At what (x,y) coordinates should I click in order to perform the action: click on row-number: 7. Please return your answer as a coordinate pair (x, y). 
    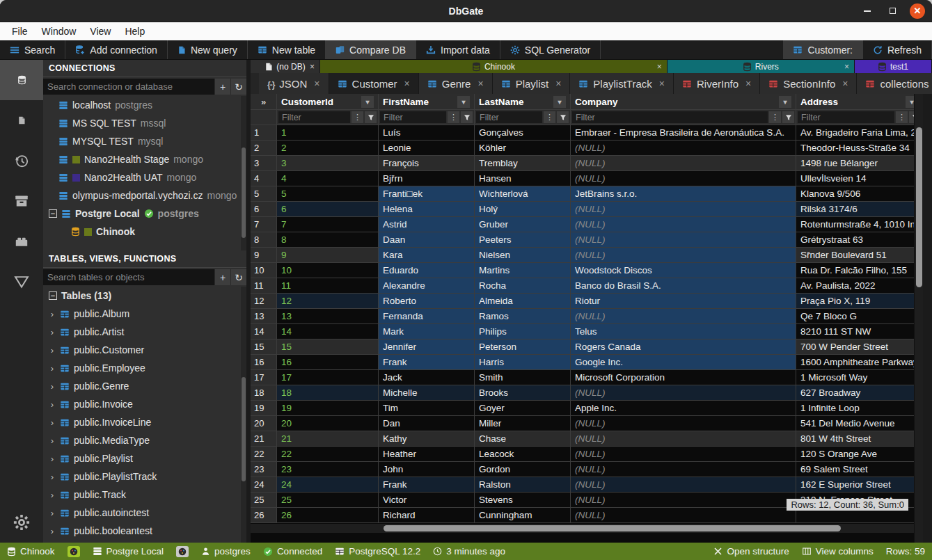
    Looking at the image, I should click on (264, 225).